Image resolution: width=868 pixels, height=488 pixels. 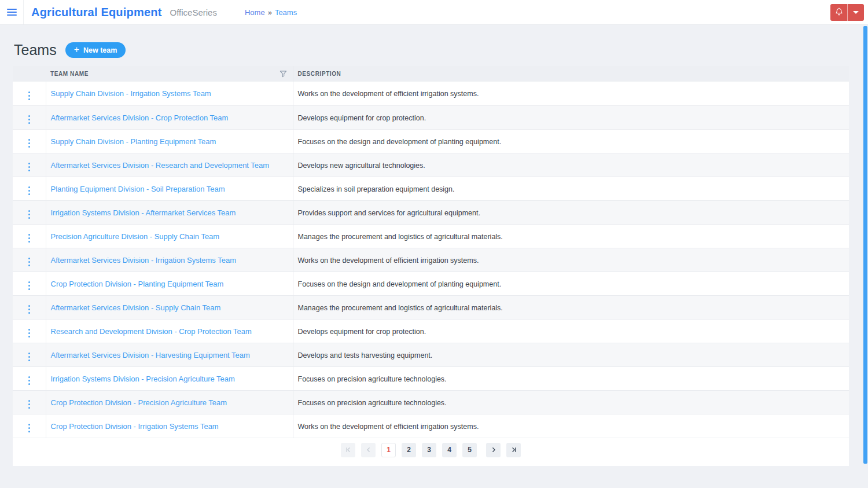 What do you see at coordinates (144, 213) in the screenshot?
I see `team-name-link: Irrigation Systems Division - Aftermarke…` at bounding box center [144, 213].